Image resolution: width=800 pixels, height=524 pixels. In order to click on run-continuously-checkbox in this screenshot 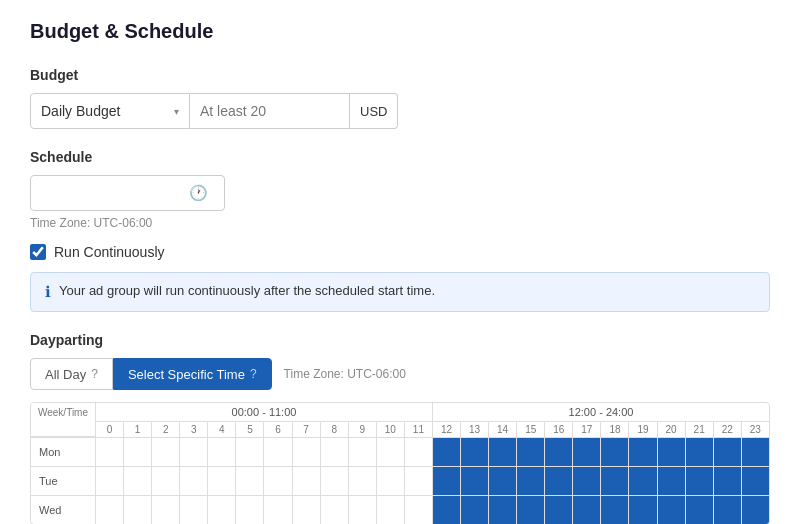, I will do `click(38, 252)`.